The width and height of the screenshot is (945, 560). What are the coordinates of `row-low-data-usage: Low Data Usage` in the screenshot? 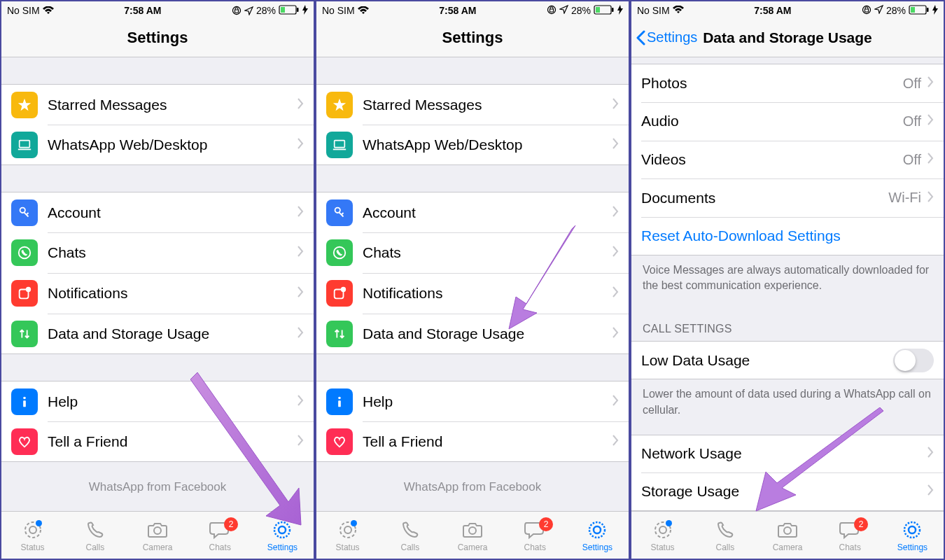 It's located at (788, 360).